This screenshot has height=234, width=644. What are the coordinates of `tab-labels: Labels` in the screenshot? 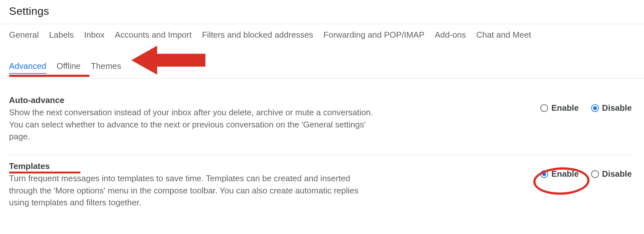 It's located at (62, 36).